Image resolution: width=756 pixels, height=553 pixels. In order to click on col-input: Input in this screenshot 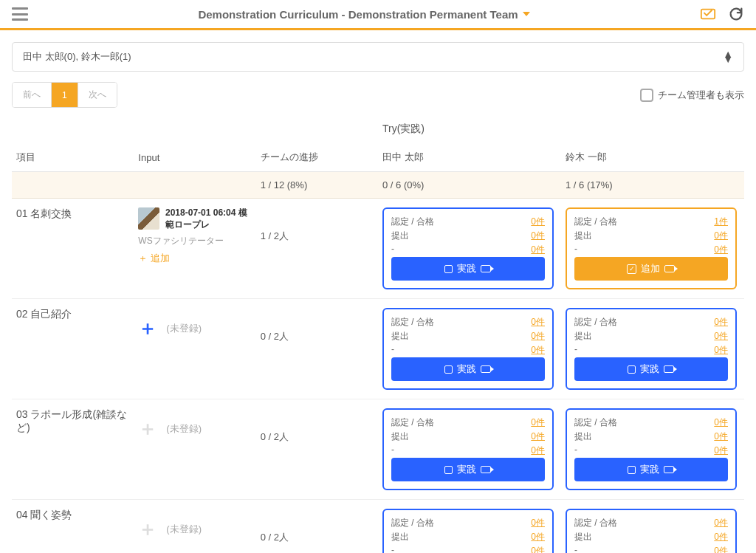, I will do `click(195, 158)`.